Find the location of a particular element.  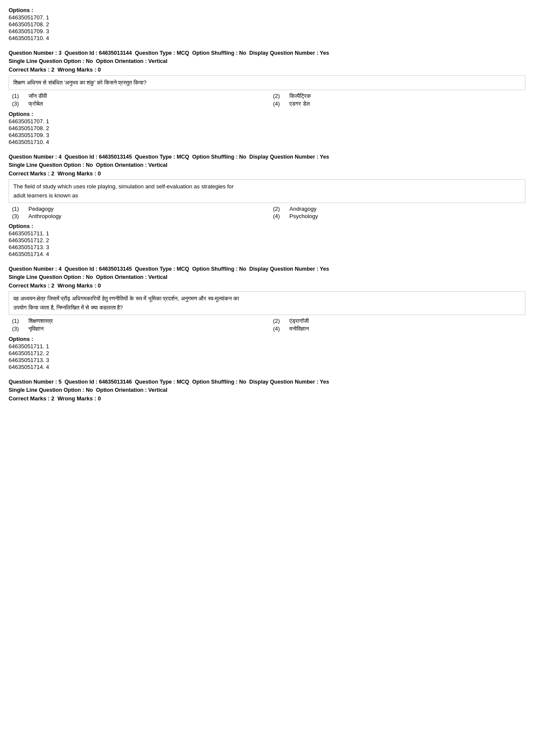

question-text: वह अध्ययन क्षेत्र जिसमें प्रौढ़ अधिगमकार… is located at coordinates (267, 303).